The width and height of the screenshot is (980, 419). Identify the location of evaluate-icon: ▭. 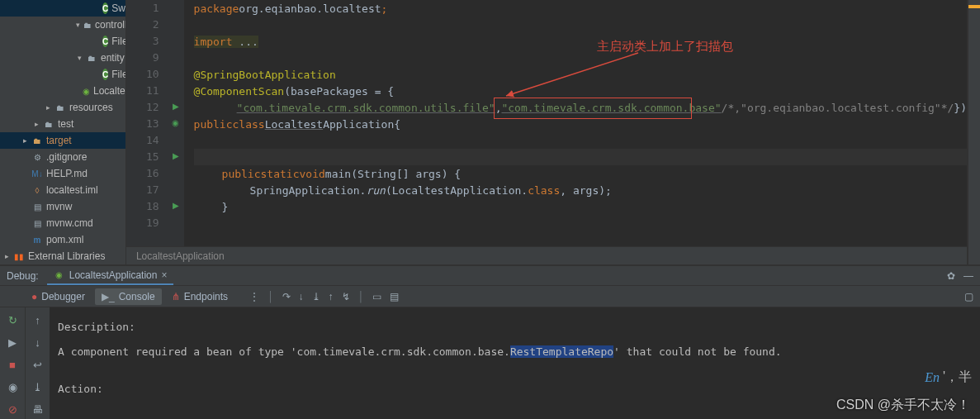
(376, 297).